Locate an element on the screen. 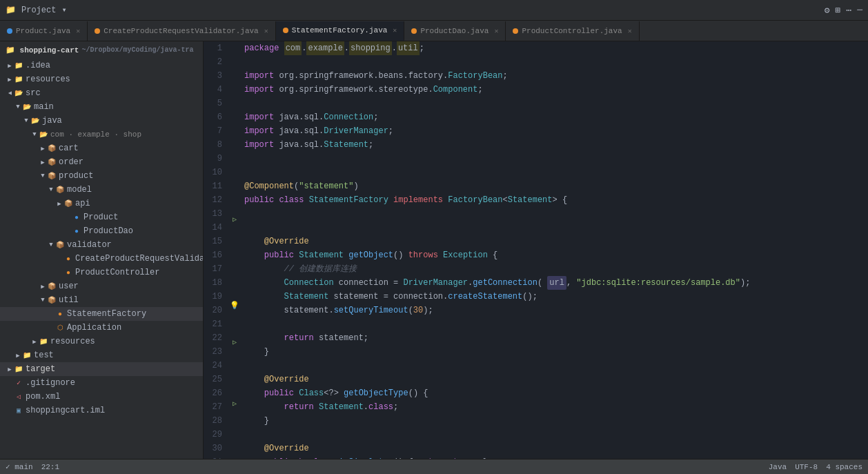 The image size is (868, 474). class-icon: ● is located at coordinates (68, 273).